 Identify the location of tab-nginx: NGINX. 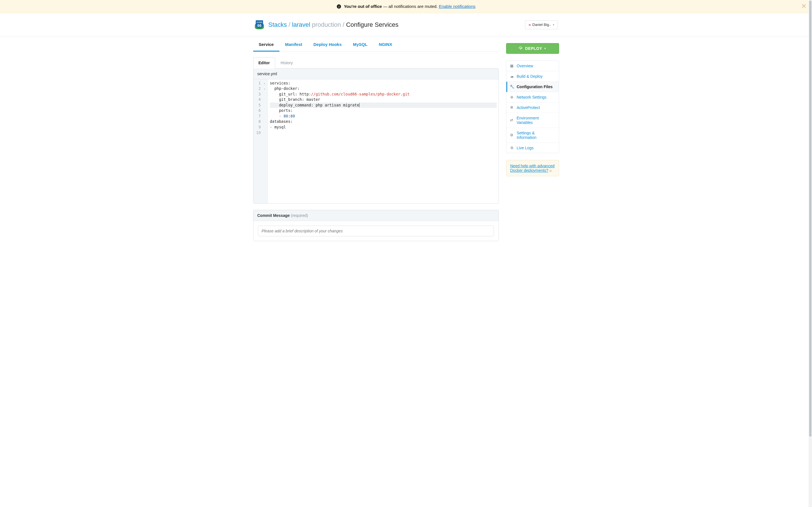
(386, 44).